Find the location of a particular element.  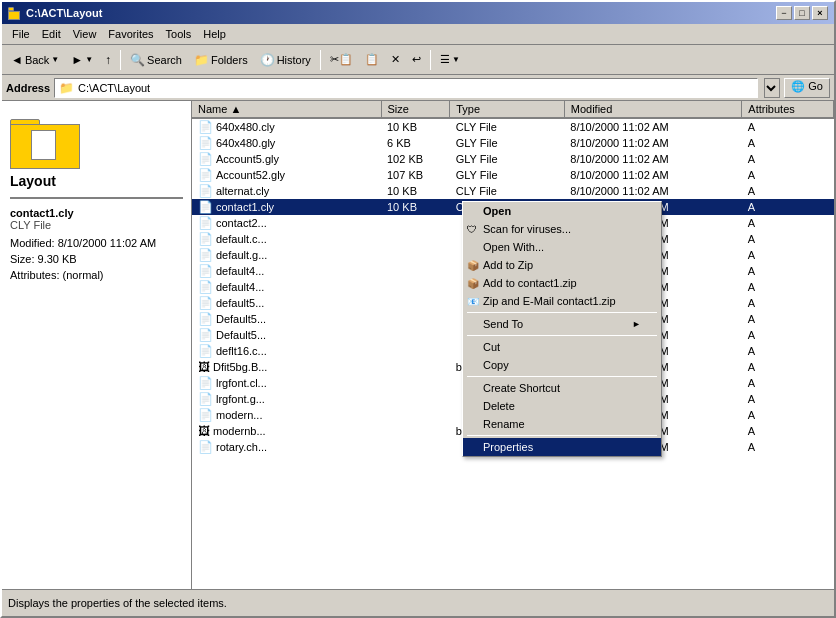

folders-button: 📁 Folders is located at coordinates (221, 60).